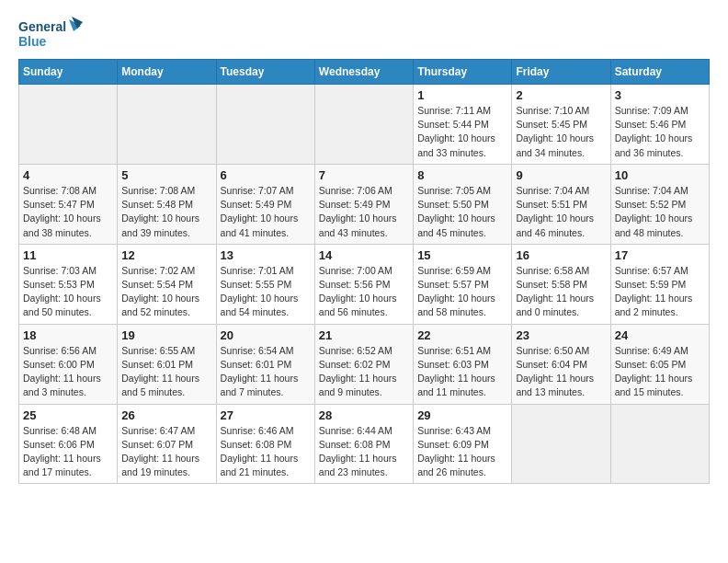  What do you see at coordinates (166, 175) in the screenshot?
I see `day-number: 5` at bounding box center [166, 175].